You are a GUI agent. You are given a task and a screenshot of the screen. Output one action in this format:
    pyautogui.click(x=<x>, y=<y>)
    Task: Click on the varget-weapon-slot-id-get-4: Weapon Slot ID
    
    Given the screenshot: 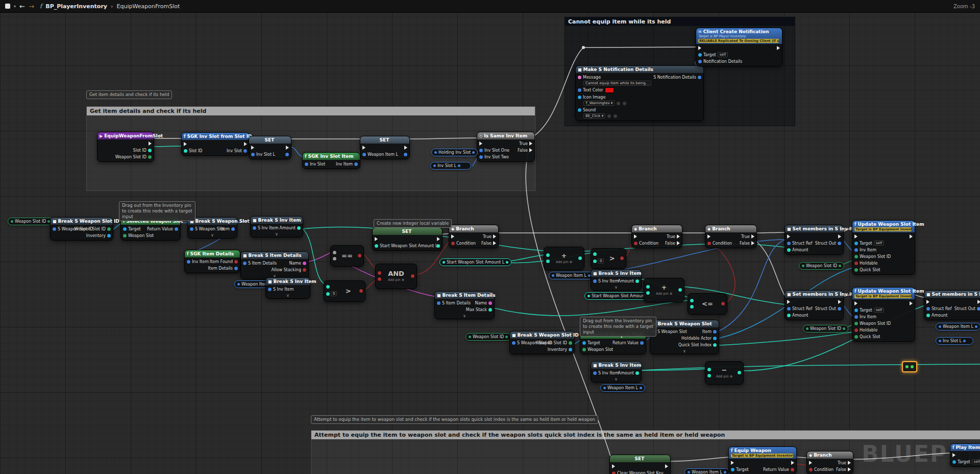 What is the action you would take?
    pyautogui.click(x=488, y=337)
    